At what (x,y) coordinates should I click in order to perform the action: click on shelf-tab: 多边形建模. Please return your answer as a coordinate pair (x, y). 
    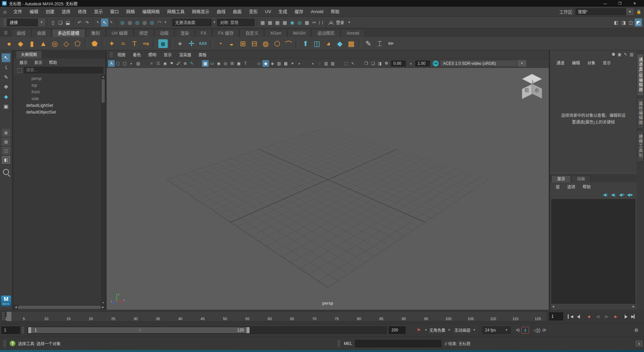
    Looking at the image, I should click on (68, 33).